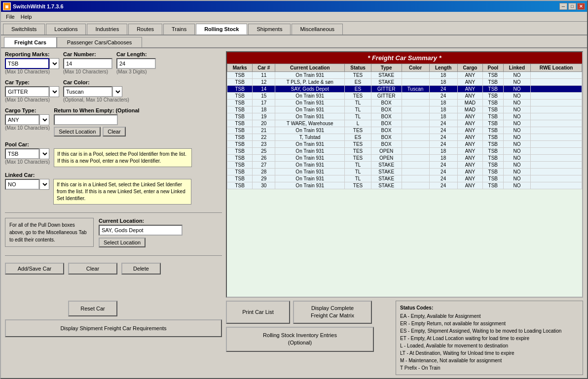 This screenshot has height=379, width=588. Describe the element at coordinates (221, 29) in the screenshot. I see `tab-rolling-stock: Rolling Stock` at that location.